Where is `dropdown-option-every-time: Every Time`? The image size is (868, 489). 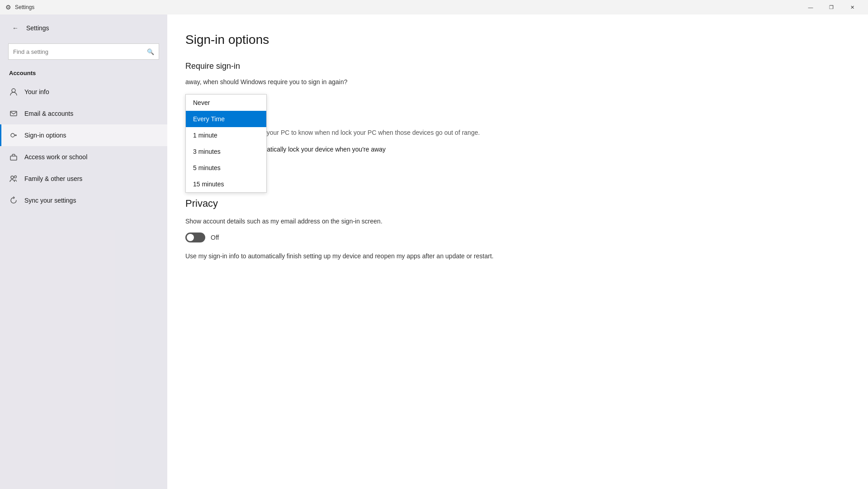 dropdown-option-every-time: Every Time is located at coordinates (226, 119).